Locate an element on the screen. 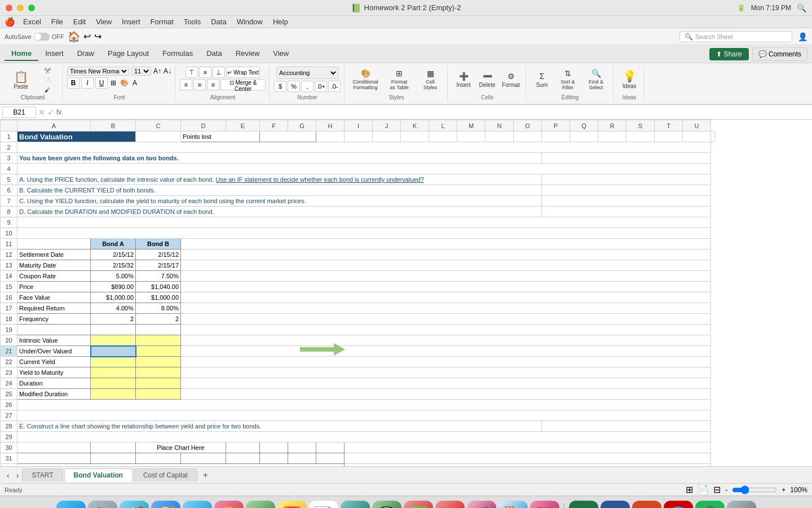 This screenshot has height=508, width=812. menu-data: Data is located at coordinates (219, 21).